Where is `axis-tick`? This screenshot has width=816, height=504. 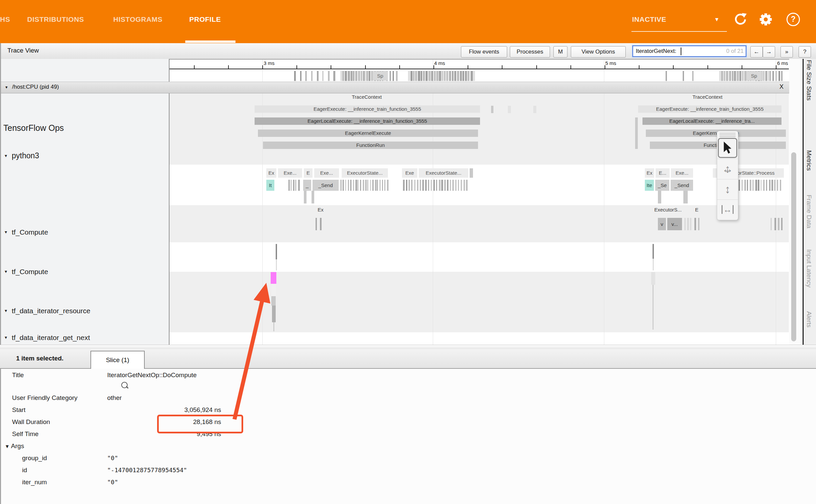 axis-tick is located at coordinates (502, 67).